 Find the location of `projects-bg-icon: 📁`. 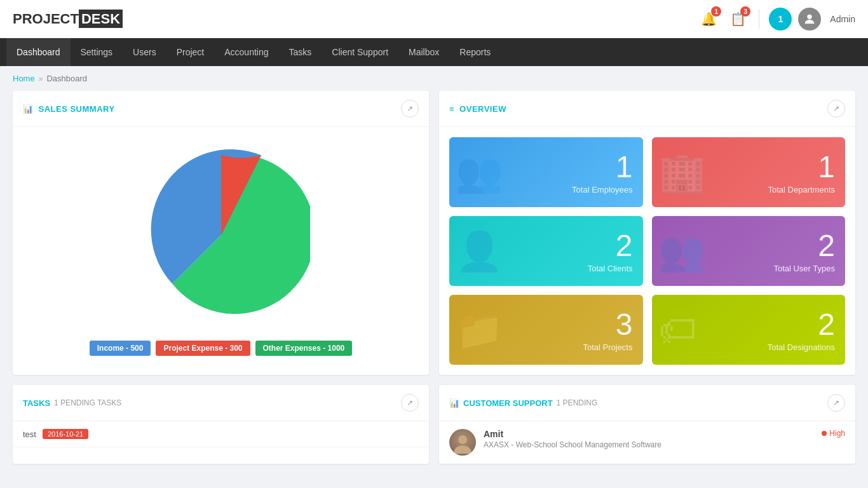

projects-bg-icon: 📁 is located at coordinates (479, 330).